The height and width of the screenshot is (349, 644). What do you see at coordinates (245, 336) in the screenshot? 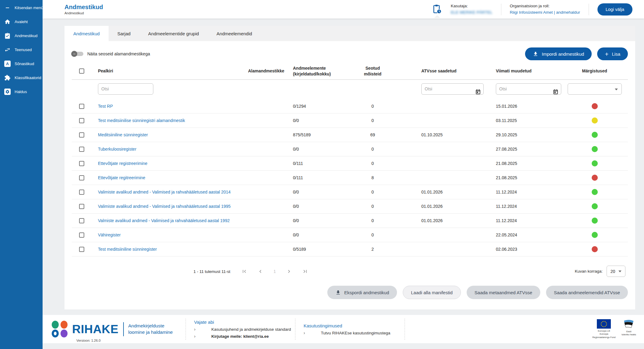
I see `footer-link: › Kirjutage meile: klient@ria.ee` at bounding box center [245, 336].